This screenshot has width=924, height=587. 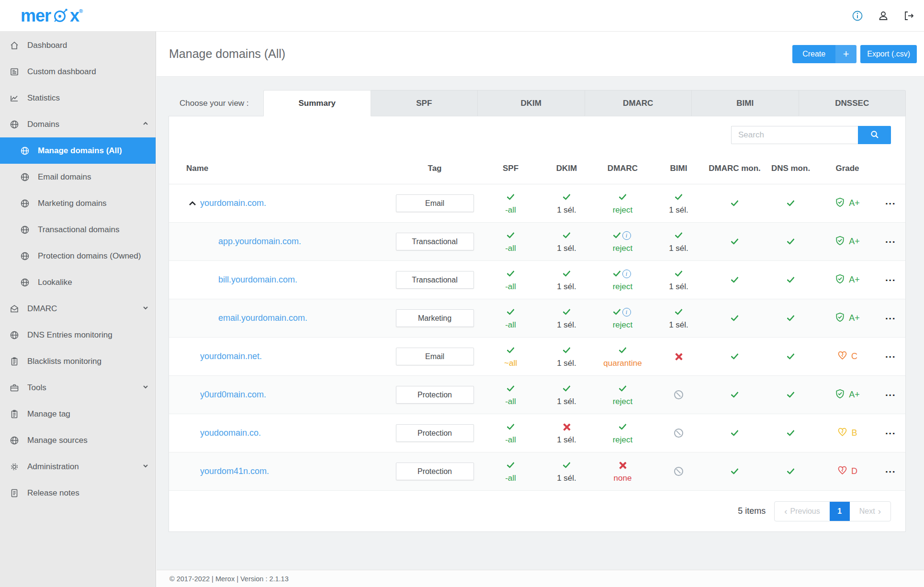 What do you see at coordinates (231, 433) in the screenshot?
I see `domain-link: youdoomain.co.` at bounding box center [231, 433].